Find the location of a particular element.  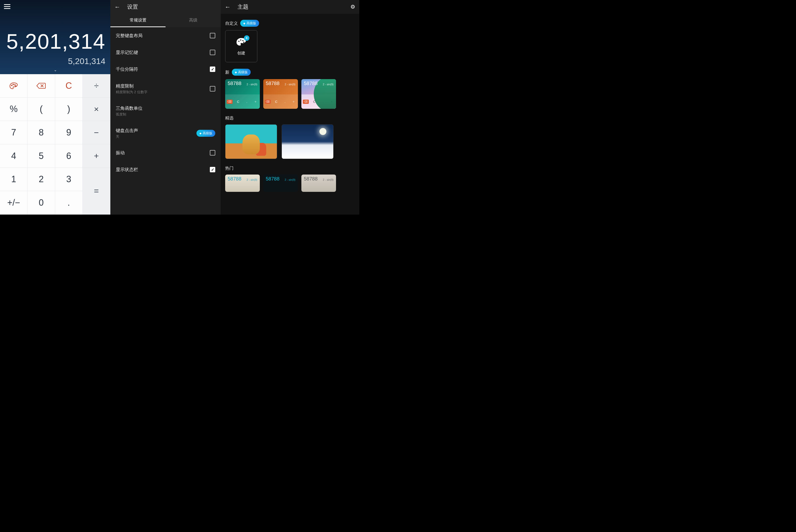

percent-key: % is located at coordinates (14, 109).